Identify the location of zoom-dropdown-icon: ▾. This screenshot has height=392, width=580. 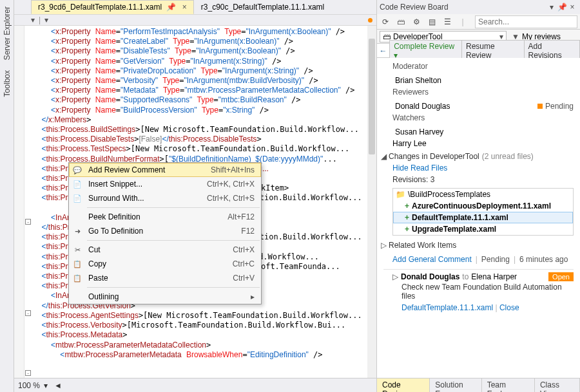
(46, 386).